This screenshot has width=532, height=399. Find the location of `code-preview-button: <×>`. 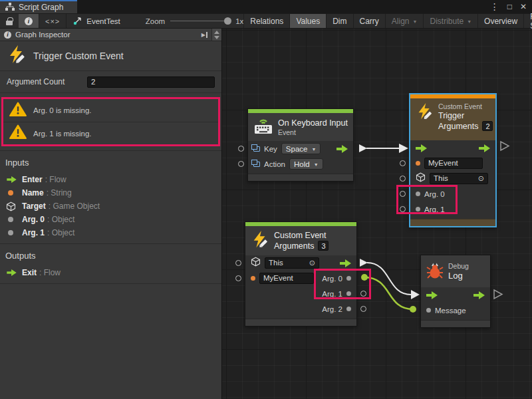

code-preview-button: <×> is located at coordinates (53, 21).